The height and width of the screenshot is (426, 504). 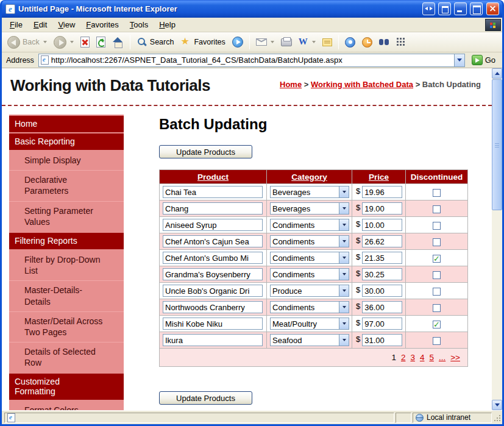 I want to click on vertical-scrollbar, so click(x=497, y=239).